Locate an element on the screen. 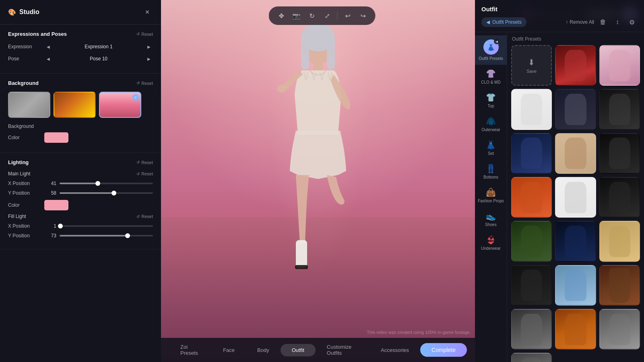 The image size is (644, 362). main-light-reset: ↺ Reset is located at coordinates (145, 174).